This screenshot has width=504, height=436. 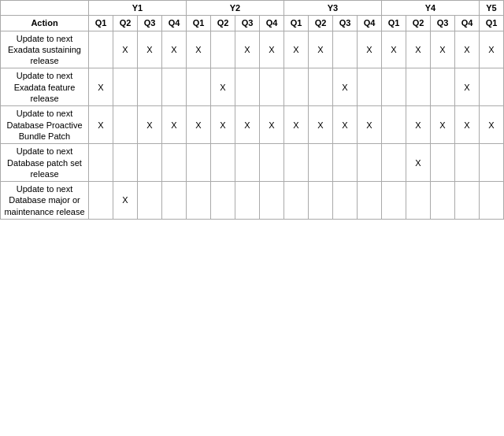 What do you see at coordinates (45, 163) in the screenshot?
I see `action-cell: Update to next Database patch set releas…` at bounding box center [45, 163].